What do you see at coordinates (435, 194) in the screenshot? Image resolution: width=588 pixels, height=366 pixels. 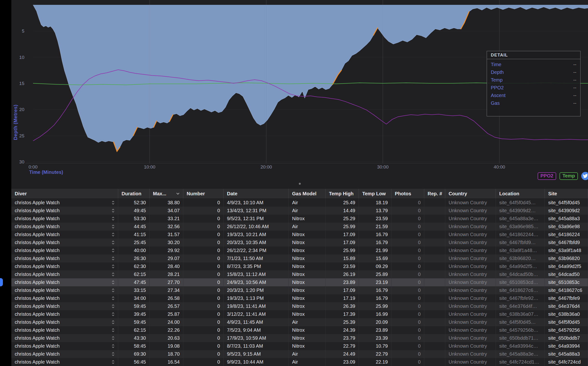 I see `column-header-rep: Rep. #` at bounding box center [435, 194].